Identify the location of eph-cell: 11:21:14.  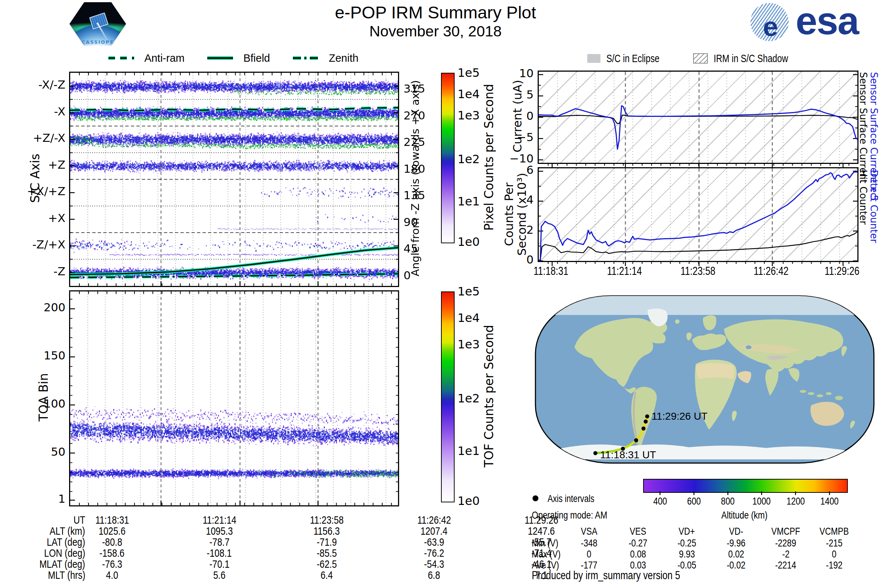
(219, 520).